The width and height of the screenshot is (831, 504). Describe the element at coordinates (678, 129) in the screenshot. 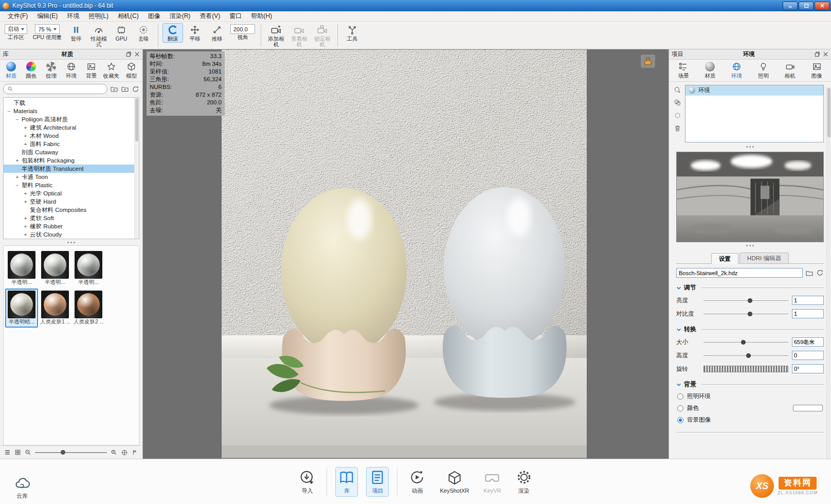

I see `delete-environment-icon` at that location.